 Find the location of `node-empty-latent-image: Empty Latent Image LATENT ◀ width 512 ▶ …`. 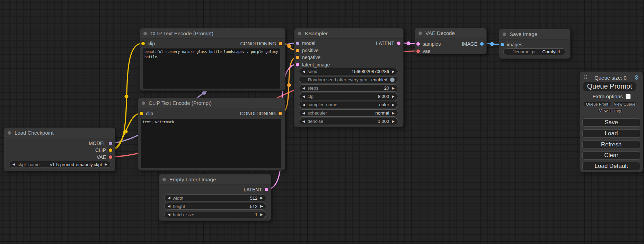

node-empty-latent-image: Empty Latent Image LATENT ◀ width 512 ▶ … is located at coordinates (215, 197).